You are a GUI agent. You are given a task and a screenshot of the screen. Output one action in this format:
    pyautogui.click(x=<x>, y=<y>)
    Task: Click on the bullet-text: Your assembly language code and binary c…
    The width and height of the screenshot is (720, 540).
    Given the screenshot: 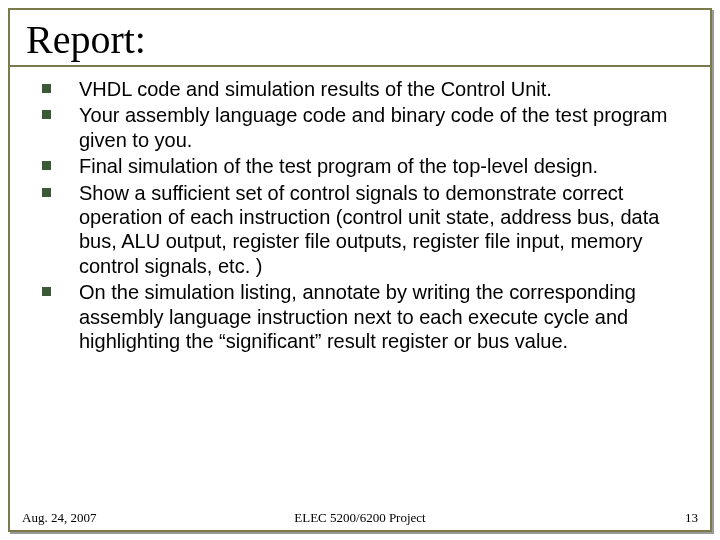 What is the action you would take?
    pyautogui.click(x=382, y=128)
    